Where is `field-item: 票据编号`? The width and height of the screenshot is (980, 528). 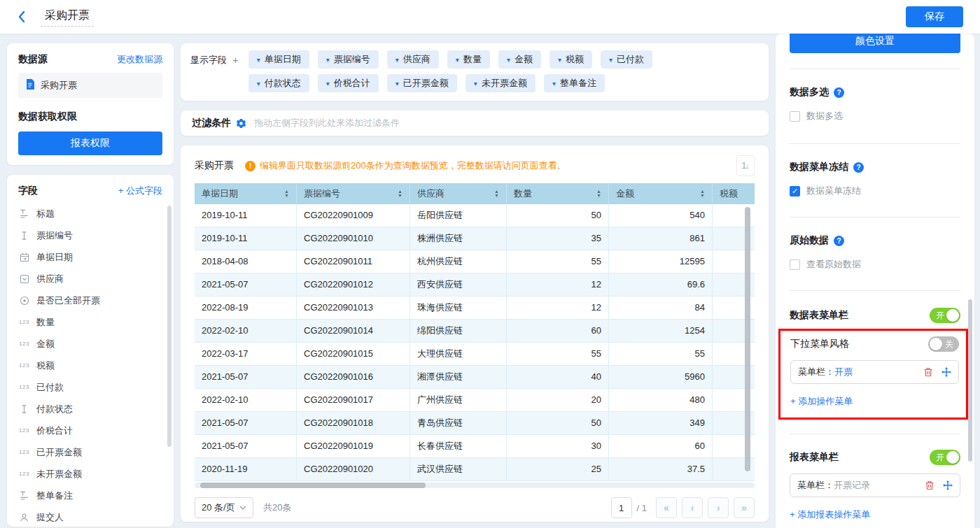 field-item: 票据编号 is located at coordinates (94, 235).